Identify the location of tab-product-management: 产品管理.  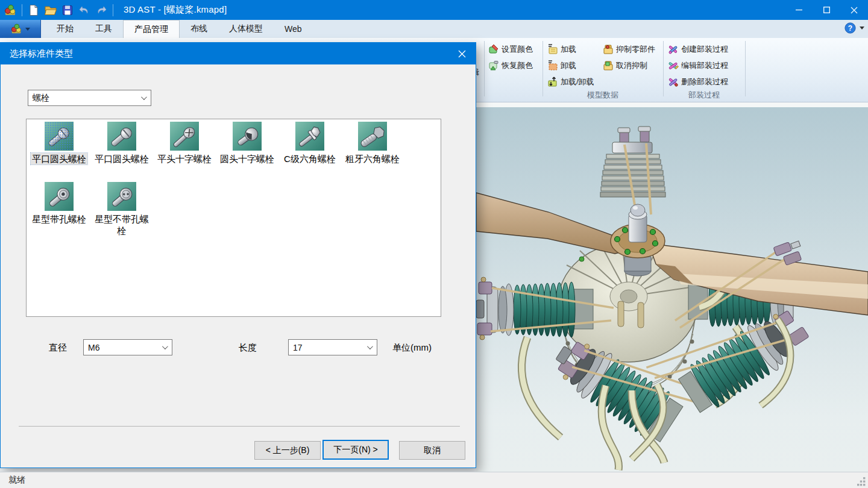
(151, 29).